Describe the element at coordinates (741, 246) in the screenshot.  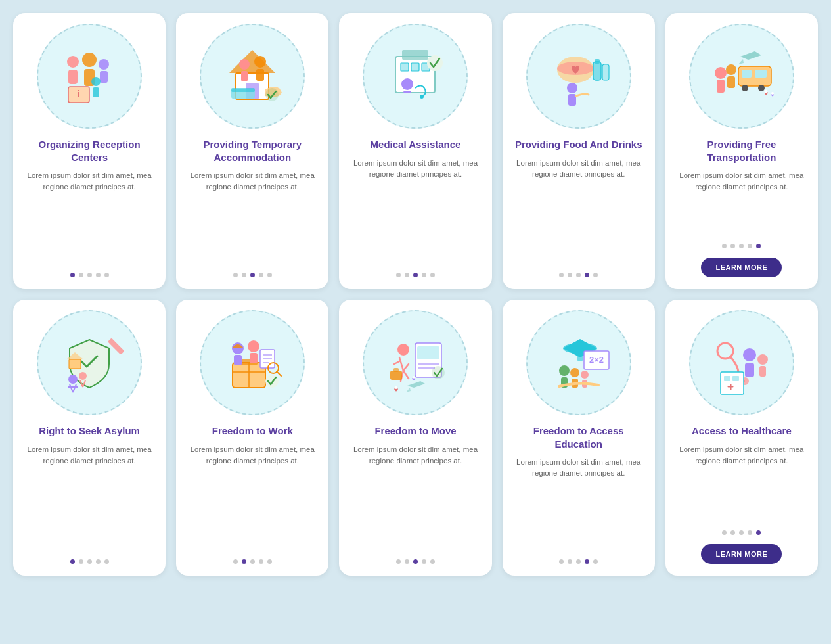
I see `card-5-dots` at that location.